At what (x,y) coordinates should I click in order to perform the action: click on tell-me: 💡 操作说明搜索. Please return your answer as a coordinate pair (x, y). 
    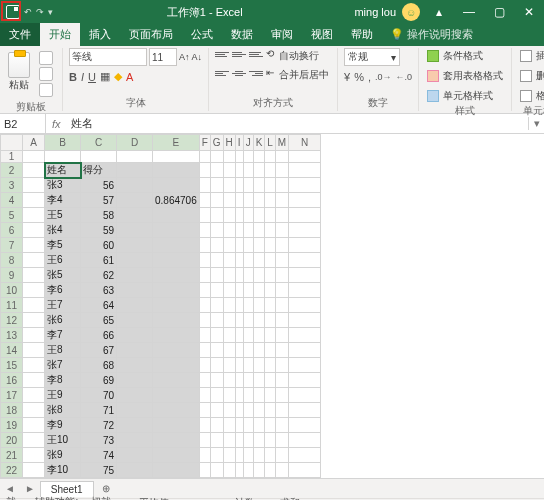
    Looking at the image, I should click on (432, 34).